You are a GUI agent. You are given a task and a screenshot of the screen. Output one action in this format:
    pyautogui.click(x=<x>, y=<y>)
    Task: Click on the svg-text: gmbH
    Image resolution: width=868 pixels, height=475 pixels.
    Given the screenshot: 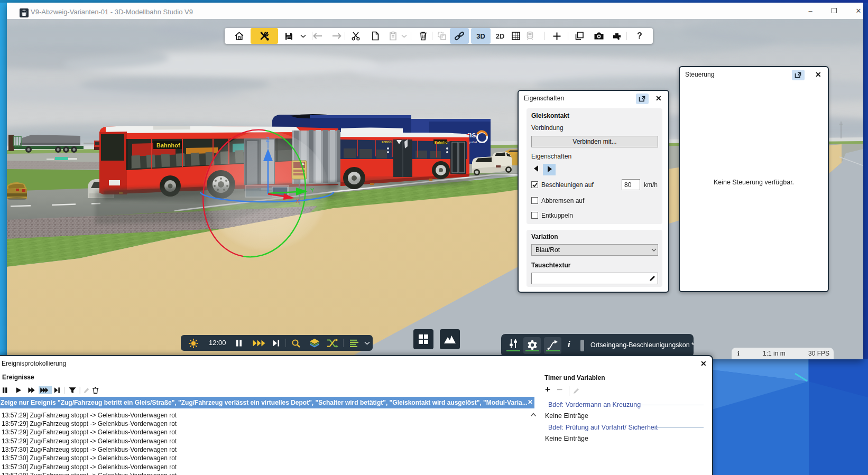 What is the action you would take?
    pyautogui.click(x=473, y=142)
    